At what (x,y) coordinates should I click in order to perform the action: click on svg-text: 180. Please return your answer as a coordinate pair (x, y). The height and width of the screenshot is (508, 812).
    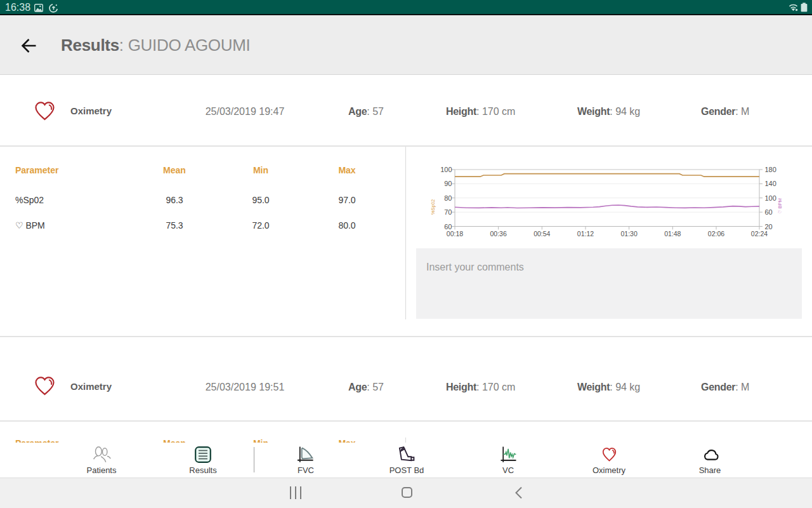
    Looking at the image, I should click on (771, 170).